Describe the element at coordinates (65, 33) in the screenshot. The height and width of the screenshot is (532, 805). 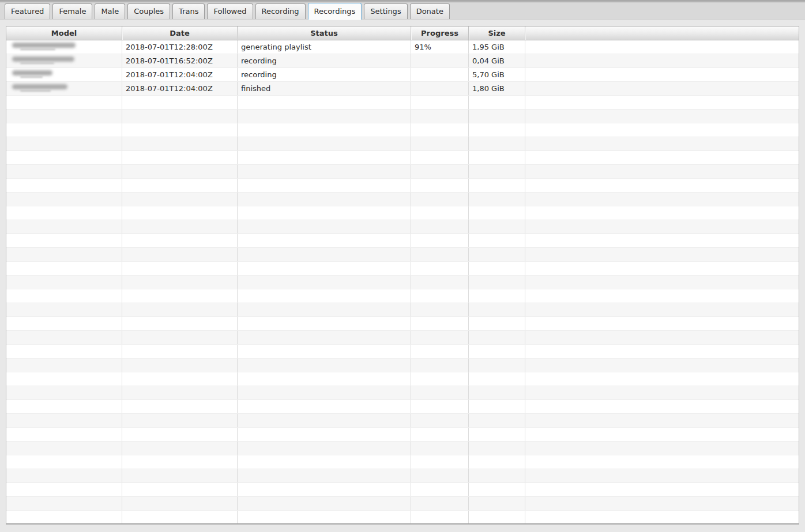
I see `column-header-model: Model` at that location.